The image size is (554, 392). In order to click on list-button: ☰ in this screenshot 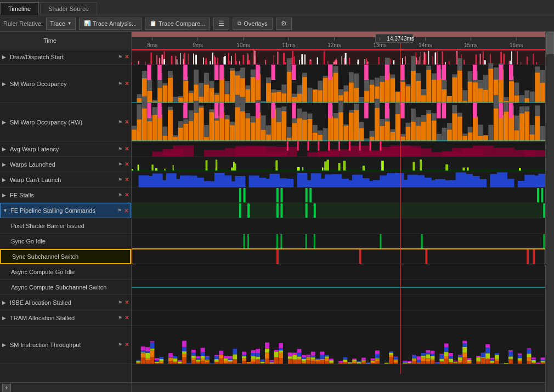, I will do `click(222, 24)`.